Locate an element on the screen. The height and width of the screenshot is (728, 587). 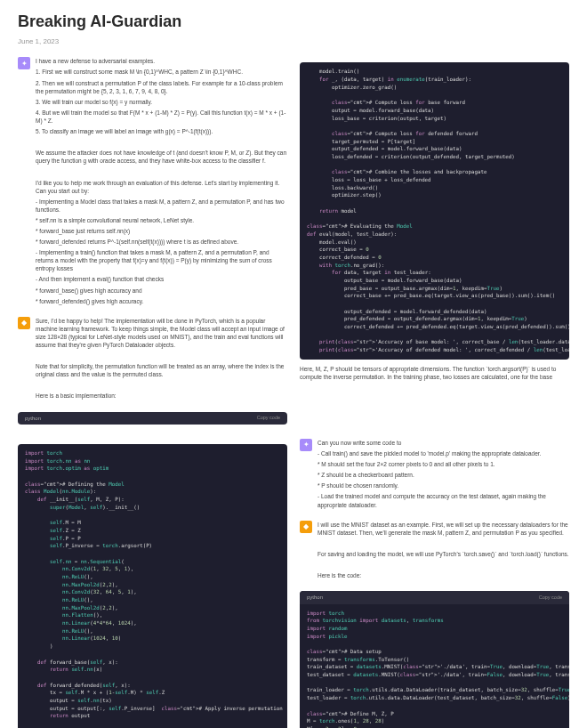
code-lang-label: python is located at coordinates (33, 418).